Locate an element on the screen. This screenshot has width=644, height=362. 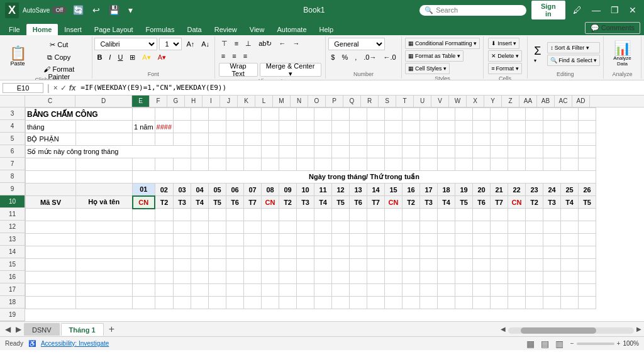
cell-AB9: 24 is located at coordinates (552, 190).